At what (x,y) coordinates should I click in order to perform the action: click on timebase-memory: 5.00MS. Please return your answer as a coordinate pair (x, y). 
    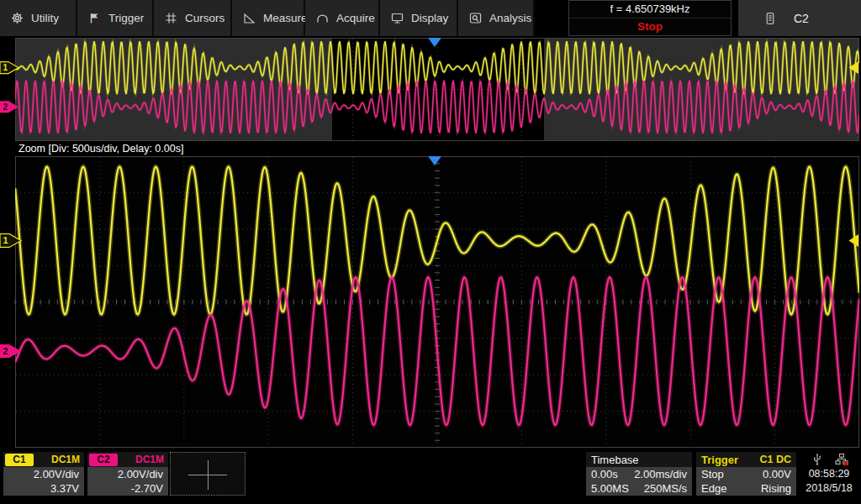
    Looking at the image, I should click on (610, 489).